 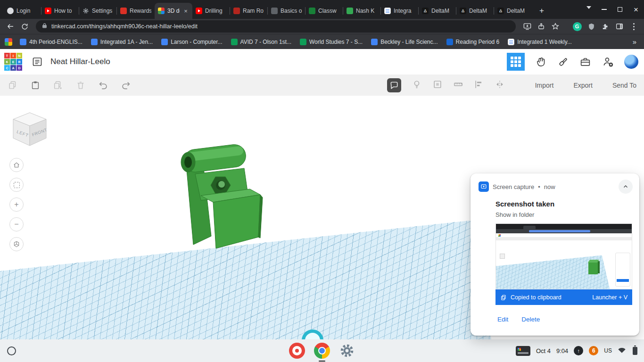 I want to click on browser-tab-active: 3D des, so click(x=173, y=11).